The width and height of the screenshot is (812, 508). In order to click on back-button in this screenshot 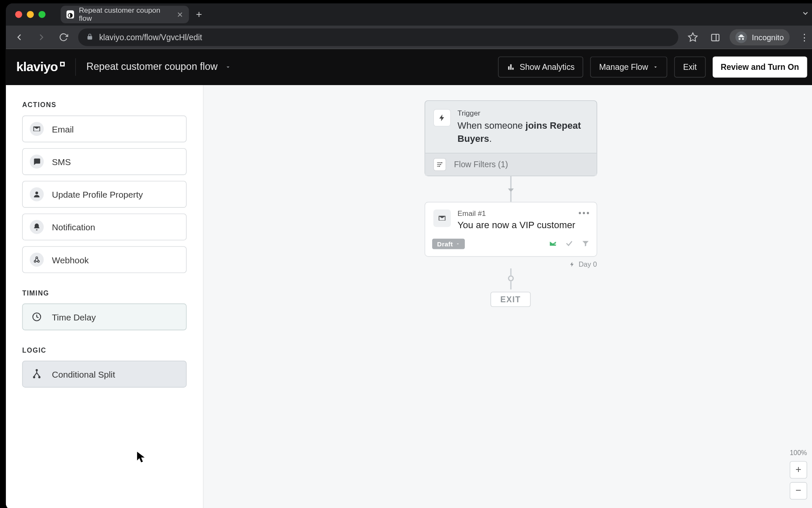, I will do `click(19, 37)`.